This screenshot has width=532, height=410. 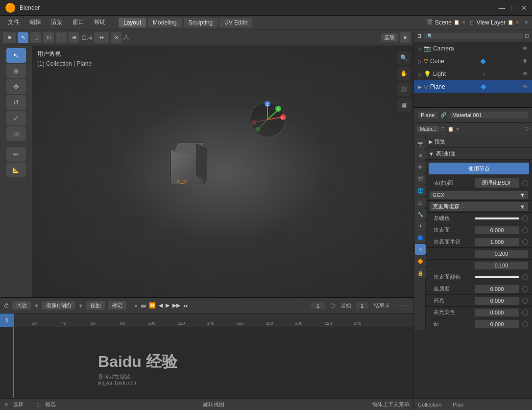 What do you see at coordinates (186, 306) in the screenshot?
I see `skip-end-btn: ⏭` at bounding box center [186, 306].